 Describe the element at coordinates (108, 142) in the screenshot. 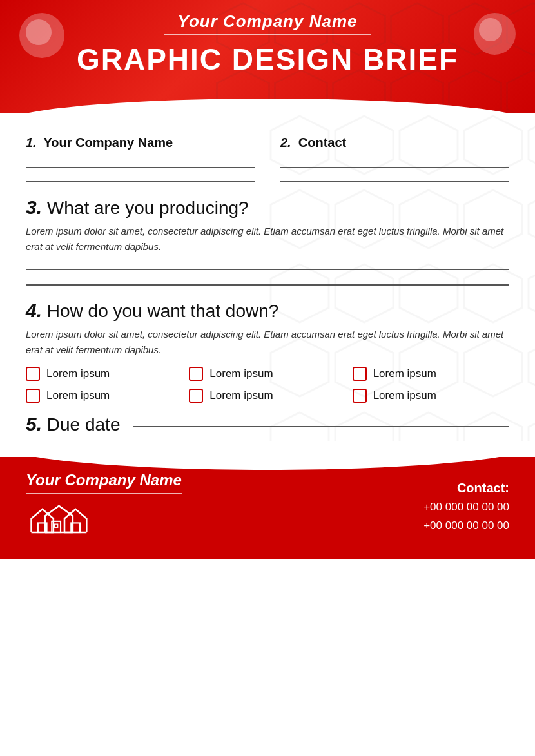

I see `field1-text: Your Company Name` at that location.